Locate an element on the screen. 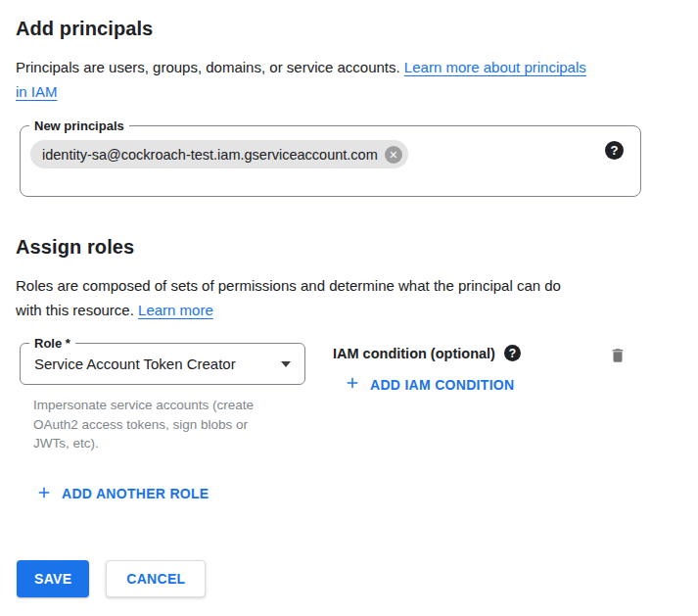 This screenshot has height=616, width=698. chevron-down-icon is located at coordinates (286, 364).